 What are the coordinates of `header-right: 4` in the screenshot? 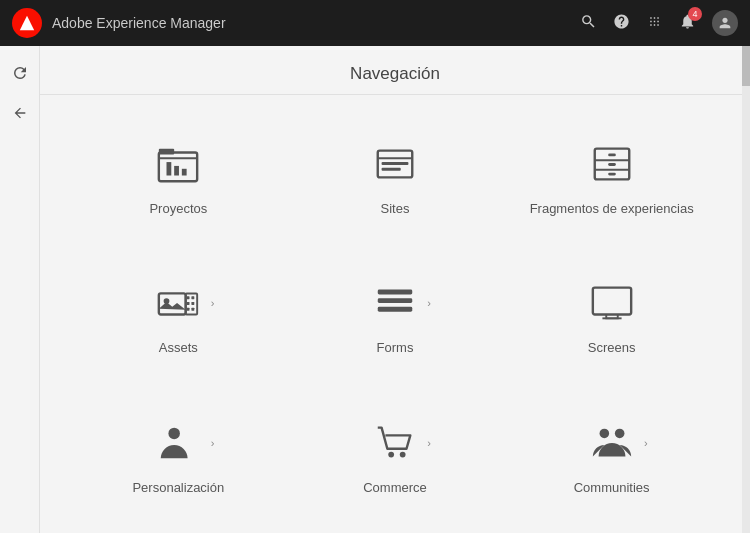 It's located at (659, 23).